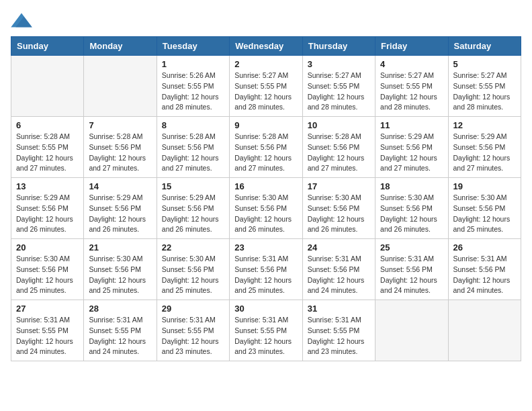  Describe the element at coordinates (120, 125) in the screenshot. I see `day-number: 7` at that location.